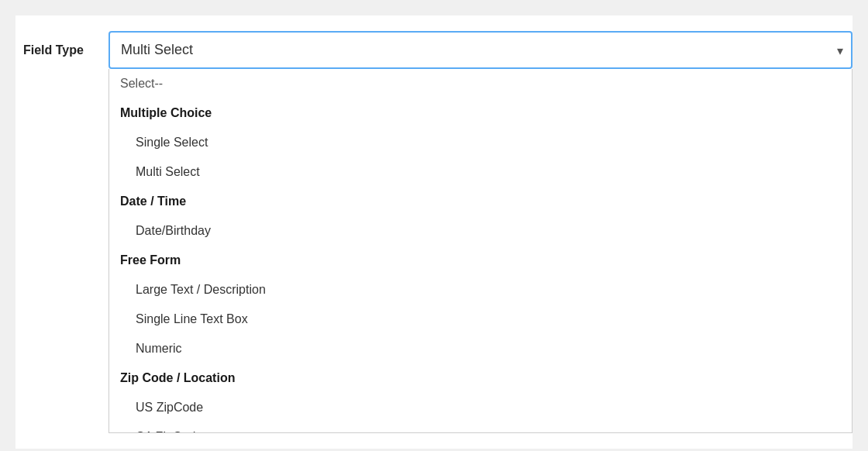  I want to click on dropdown-placeholder: Select--, so click(480, 84).